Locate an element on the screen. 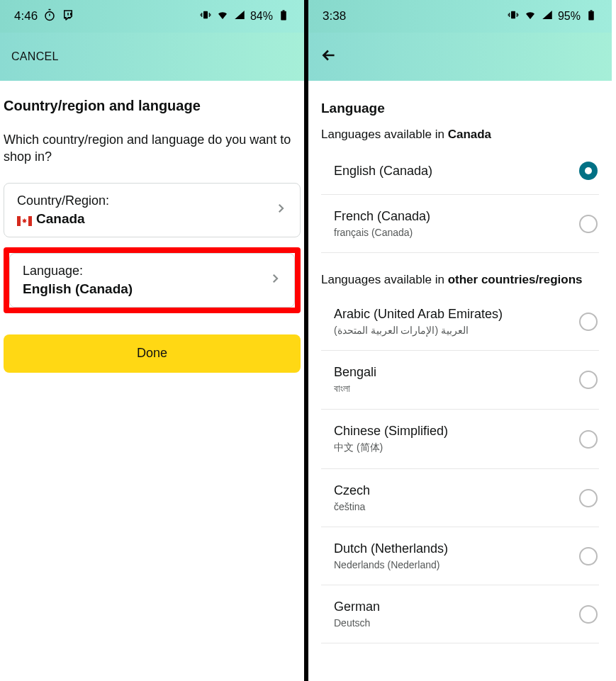  language-native: 中文 (简体) is located at coordinates (391, 448).